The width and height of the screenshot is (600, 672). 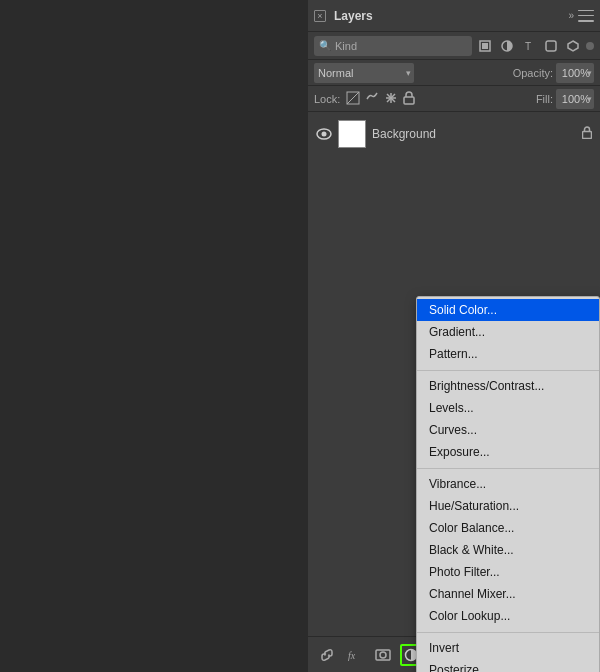 What do you see at coordinates (364, 73) in the screenshot?
I see `blend-mode-wrapper: Normal` at bounding box center [364, 73].